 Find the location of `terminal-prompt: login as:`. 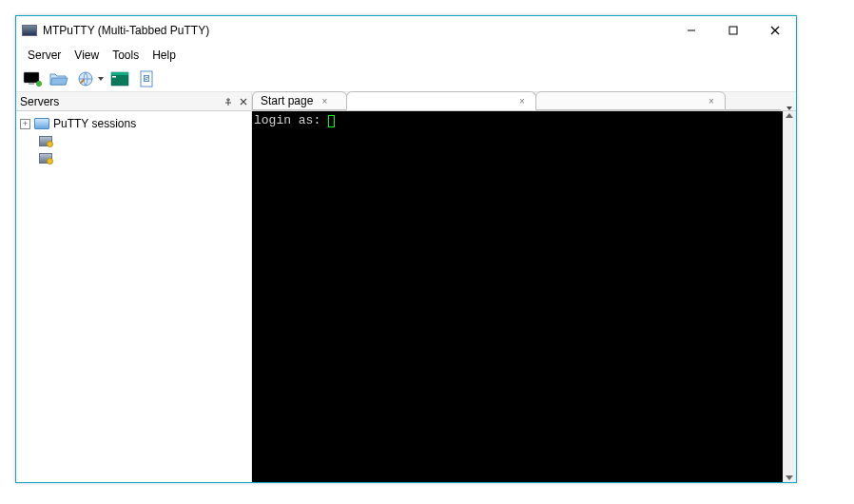

terminal-prompt: login as: is located at coordinates (291, 120).